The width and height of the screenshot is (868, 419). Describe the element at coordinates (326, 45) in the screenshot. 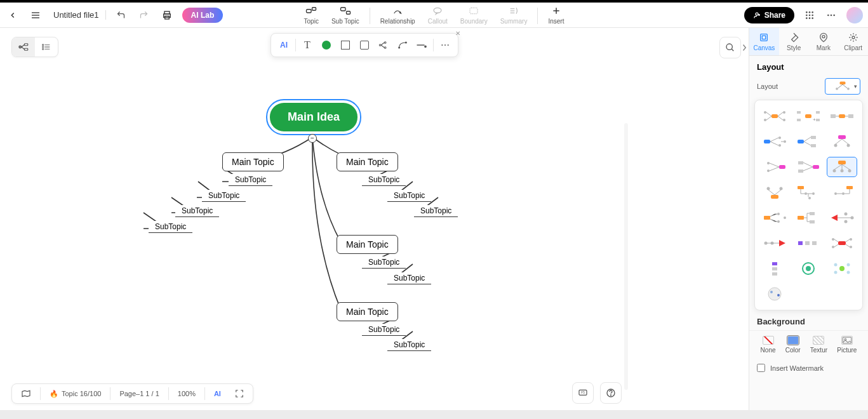

I see `fill-color-tool` at that location.